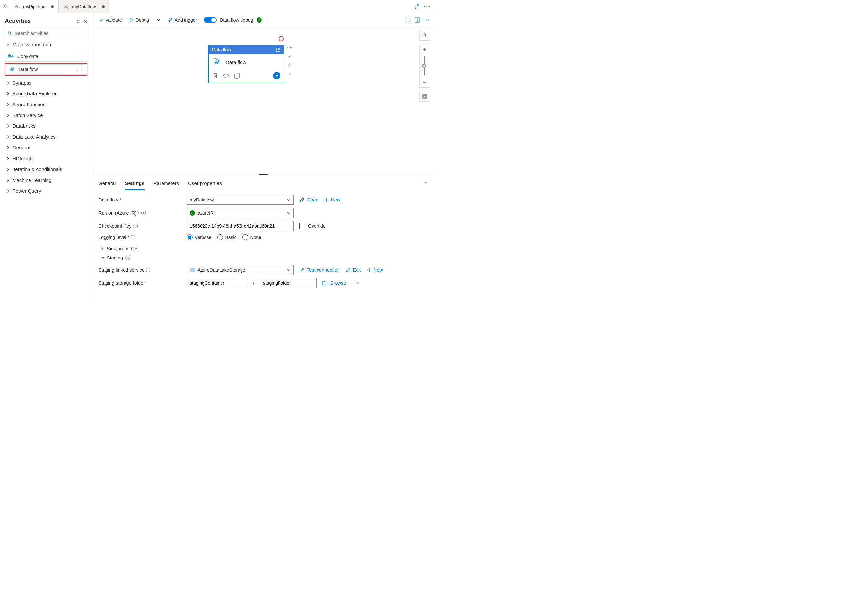 The height and width of the screenshot is (593, 868). I want to click on collapse-all-icon, so click(78, 21).